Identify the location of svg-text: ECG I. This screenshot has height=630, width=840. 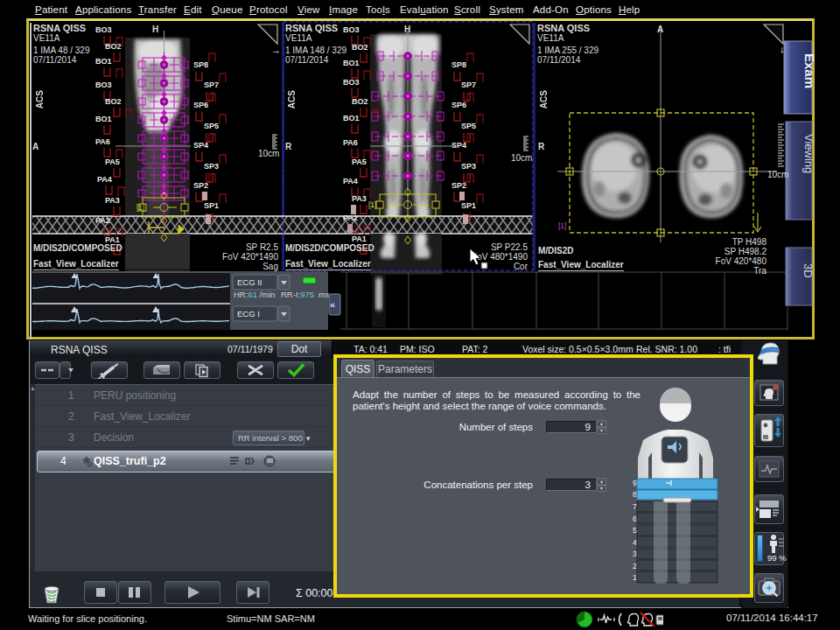
(248, 313).